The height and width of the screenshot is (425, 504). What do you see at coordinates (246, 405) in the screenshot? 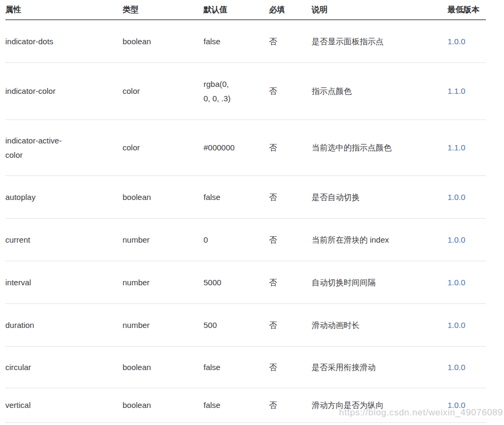
I see `table-row: vertical boolean false 否 滑动方向是否为纵向 1.0.0` at bounding box center [246, 405].